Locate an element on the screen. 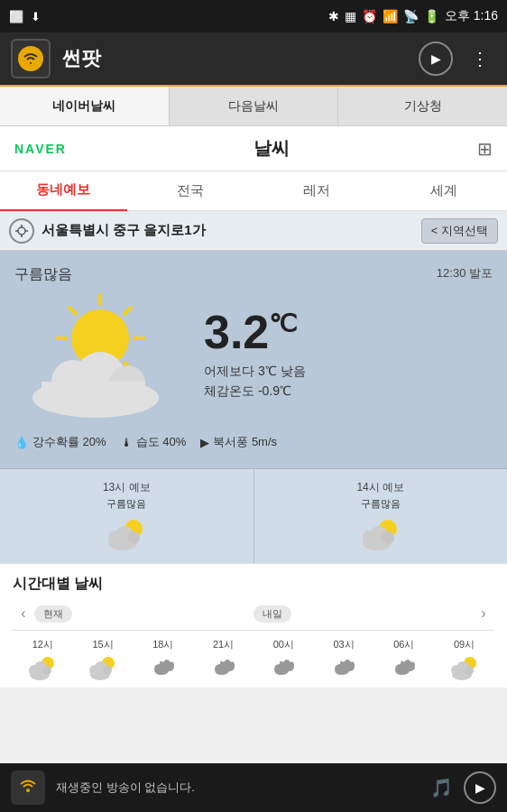  subnav-leisure: 레저 is located at coordinates (318, 191).